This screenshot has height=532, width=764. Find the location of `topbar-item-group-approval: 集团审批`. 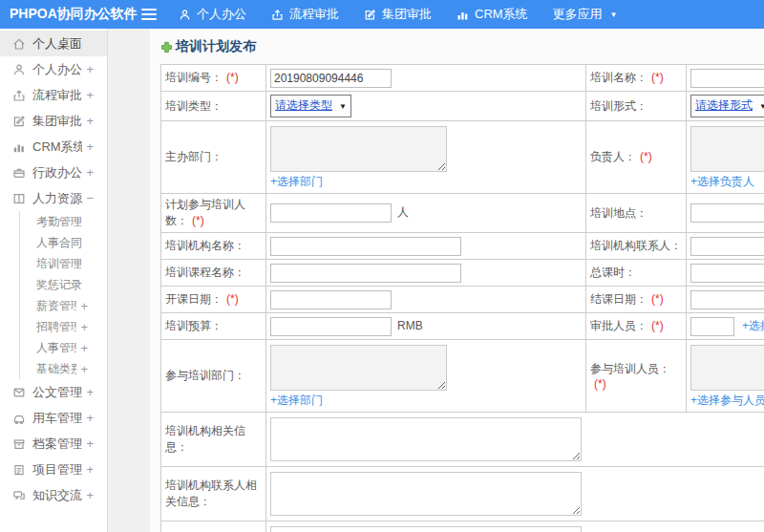

topbar-item-group-approval: 集团审批 is located at coordinates (397, 14).